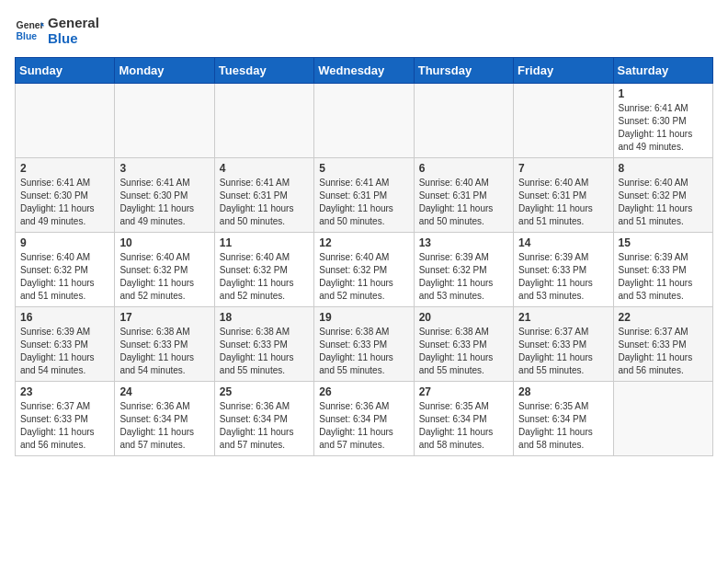 This screenshot has width=728, height=563. What do you see at coordinates (563, 344) in the screenshot?
I see `calendar-cell: 21Sunrise: 6:37 AM Sunset: 6:33 PM Dayli…` at bounding box center [563, 344].